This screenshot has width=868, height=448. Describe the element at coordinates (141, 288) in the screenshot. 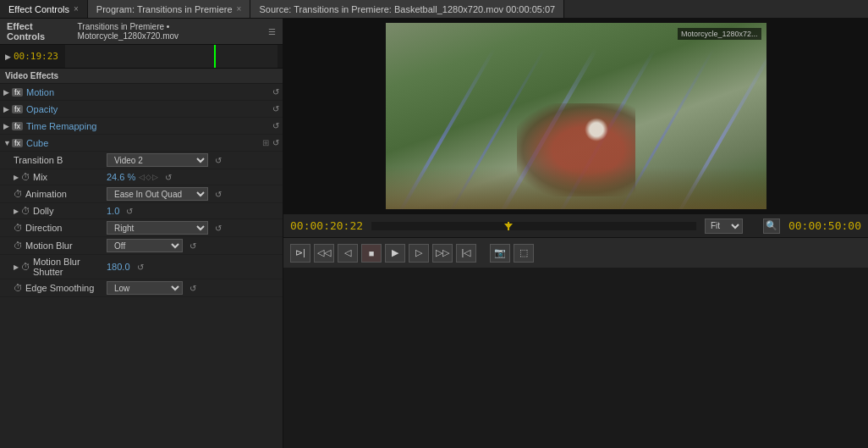

I see `edge-smoothing-row: ⏱ Edge Smoothing Low ↺` at that location.